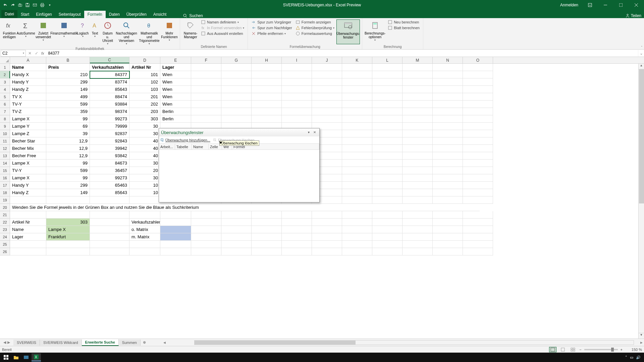 This screenshot has width=644, height=362. What do you see at coordinates (68, 119) in the screenshot?
I see `cell: 99` at bounding box center [68, 119].